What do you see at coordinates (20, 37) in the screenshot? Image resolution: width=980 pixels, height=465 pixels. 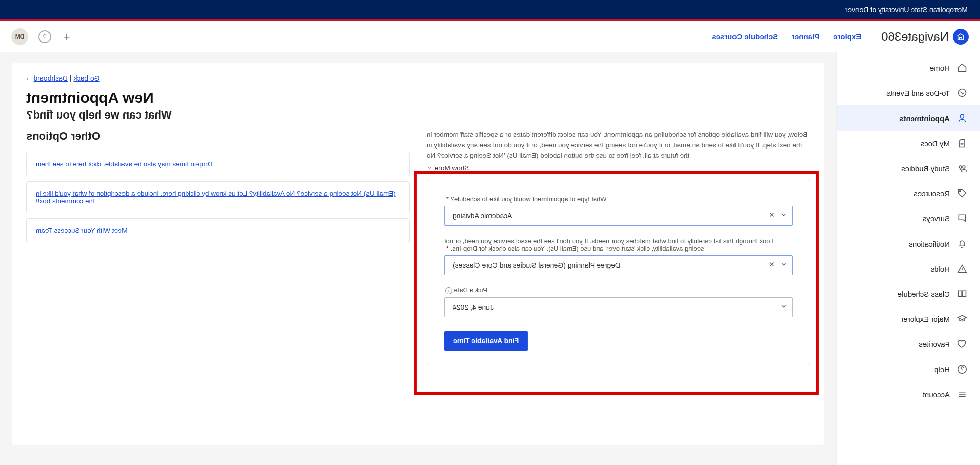 I see `avatar: DM` at bounding box center [20, 37].